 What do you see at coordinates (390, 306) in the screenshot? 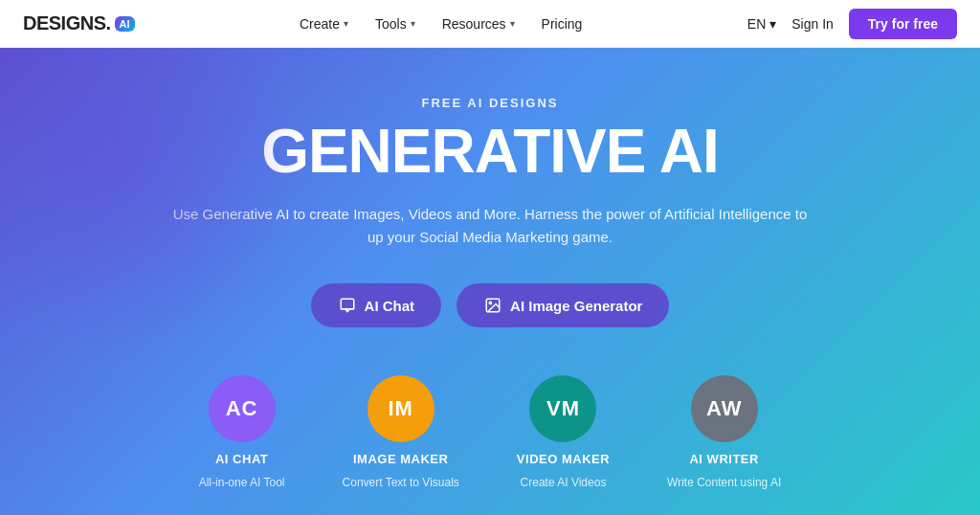
I see `ai-chat-button-label: AI Chat` at bounding box center [390, 306].